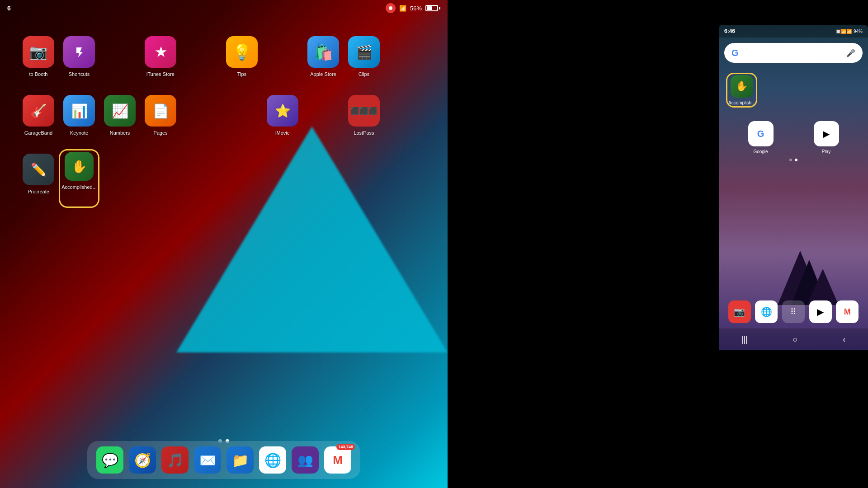  What do you see at coordinates (793, 339) in the screenshot?
I see `android-nav-bar: ||| ○ ‹` at bounding box center [793, 339].